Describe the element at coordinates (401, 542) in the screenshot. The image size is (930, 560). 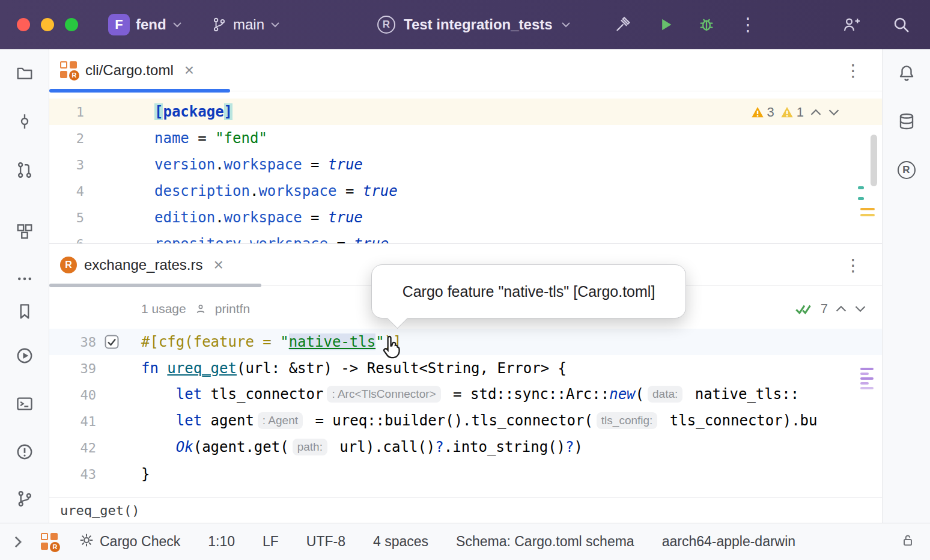
I see `status-item: 4 spaces` at that location.